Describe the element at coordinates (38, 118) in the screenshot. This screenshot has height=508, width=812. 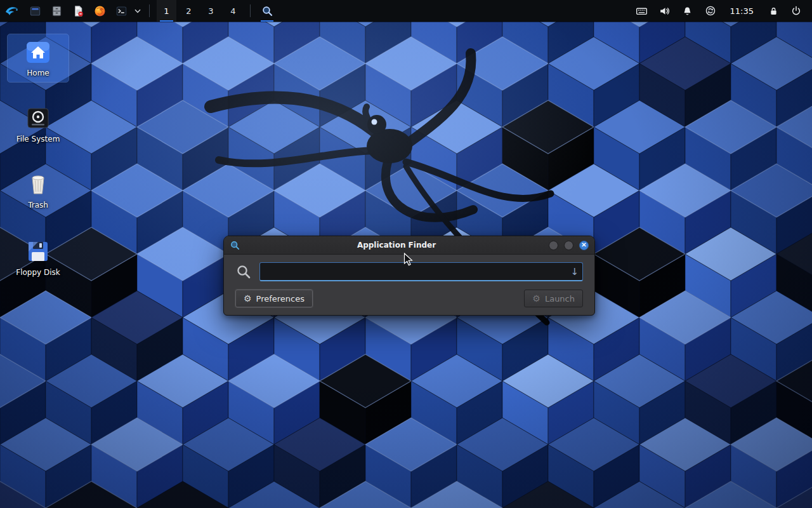
I see `drive-icon` at that location.